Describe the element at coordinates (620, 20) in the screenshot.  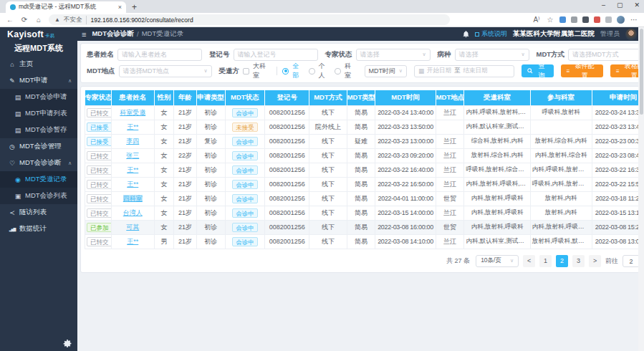
I see `browser-profile-avatar` at that location.